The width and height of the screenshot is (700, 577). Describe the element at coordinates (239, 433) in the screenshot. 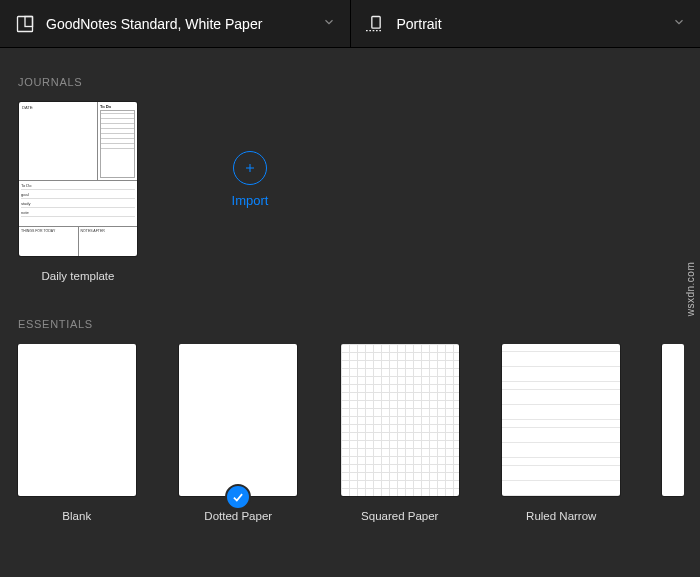

I see `template-dotted-paper: Dotted Paper` at that location.